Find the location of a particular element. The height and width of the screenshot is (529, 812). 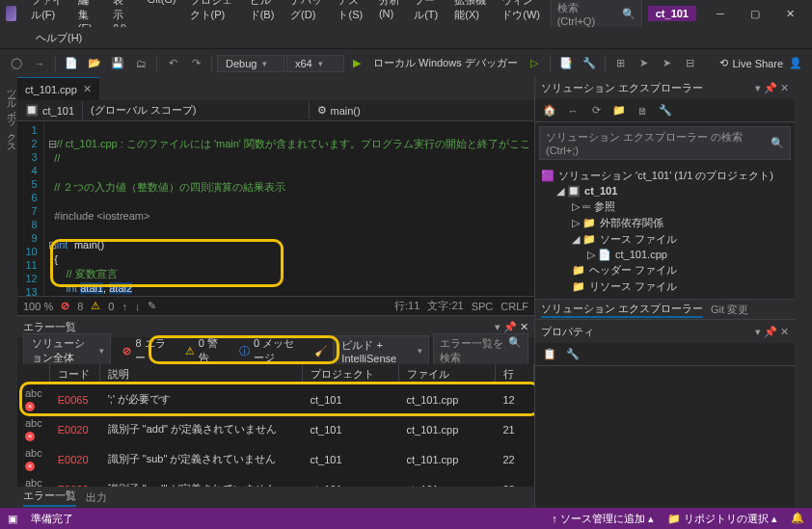

maximize-button: ▢ is located at coordinates (755, 13).